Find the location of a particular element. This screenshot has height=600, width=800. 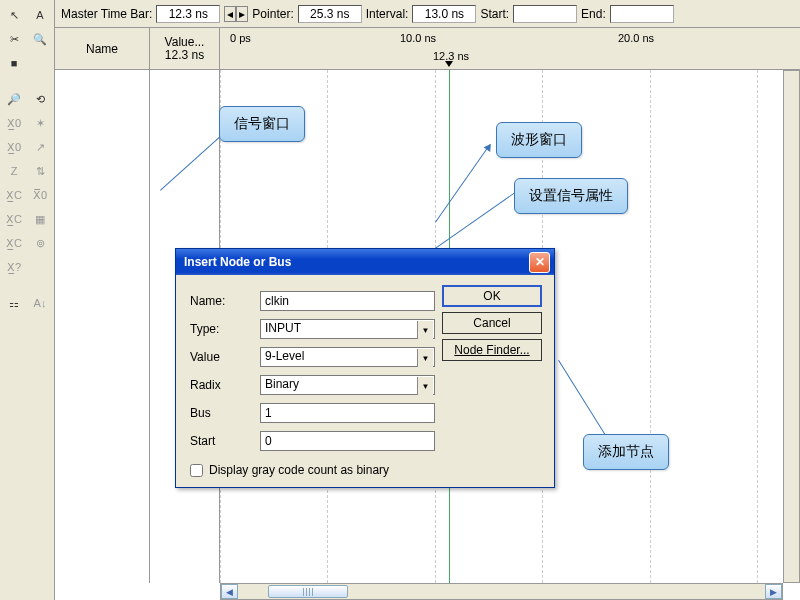

tick-1: 10.0 ns is located at coordinates (418, 38).